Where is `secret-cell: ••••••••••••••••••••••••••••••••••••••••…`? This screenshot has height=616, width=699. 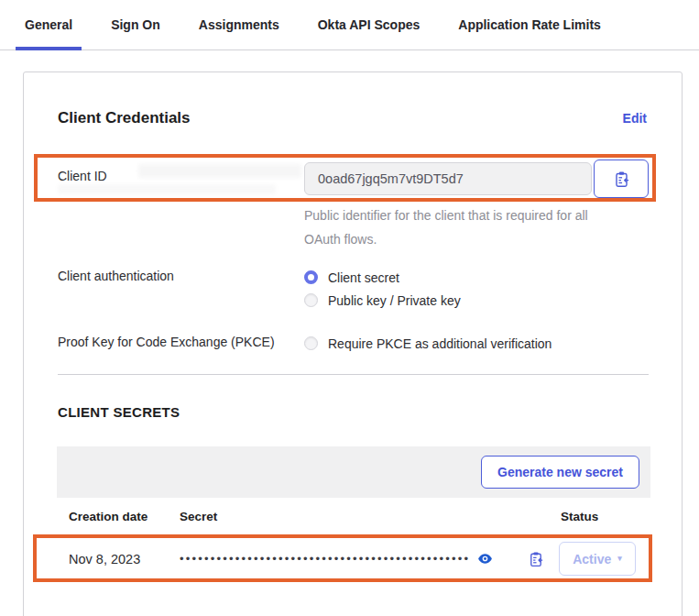 secret-cell: ••••••••••••••••••••••••••••••••••••••••… is located at coordinates (370, 559).